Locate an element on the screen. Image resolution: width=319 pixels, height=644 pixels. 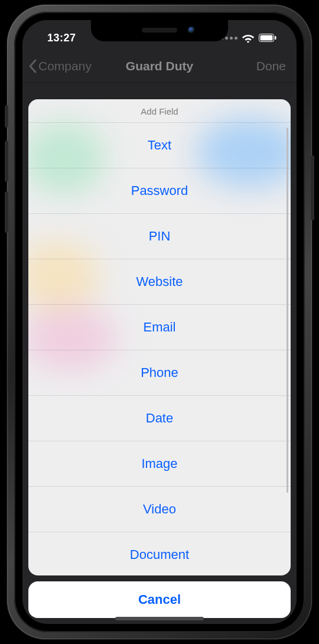
action-sheet-title: Add Field is located at coordinates (160, 111).